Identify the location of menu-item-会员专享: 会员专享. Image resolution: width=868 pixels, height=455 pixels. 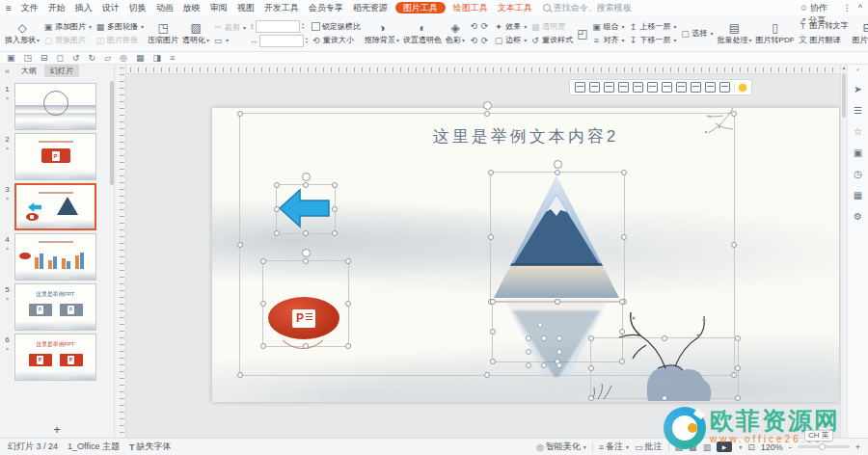
(326, 8).